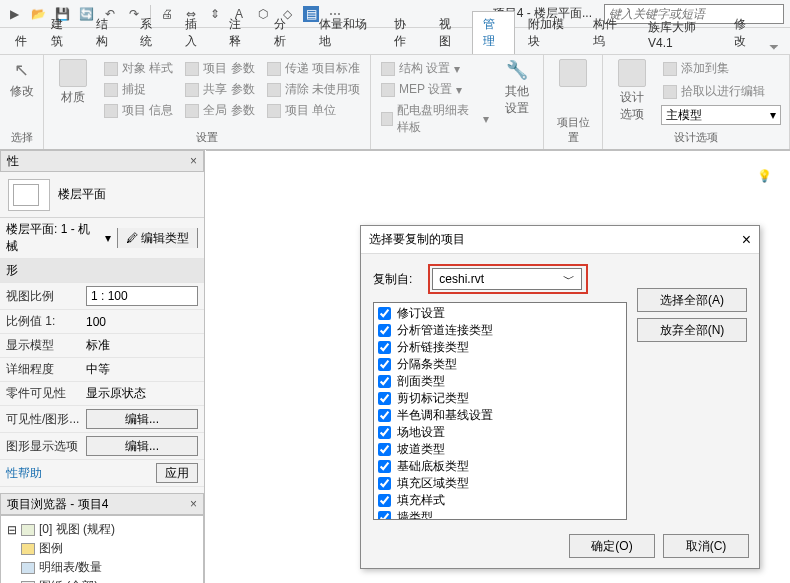 This screenshot has height=583, width=790. I want to click on shared-param-button: 共享 参数, so click(220, 90).